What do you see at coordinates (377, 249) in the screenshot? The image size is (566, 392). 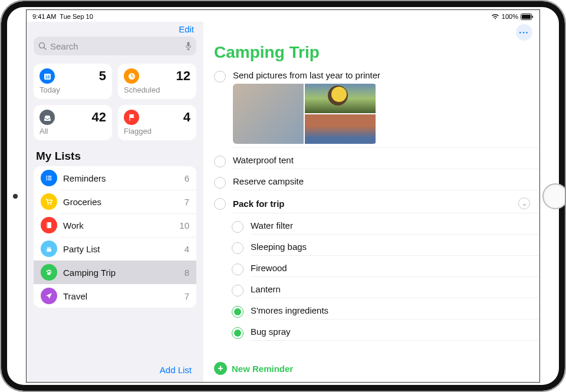 I see `reminder-item: Sleeping bags` at bounding box center [377, 249].